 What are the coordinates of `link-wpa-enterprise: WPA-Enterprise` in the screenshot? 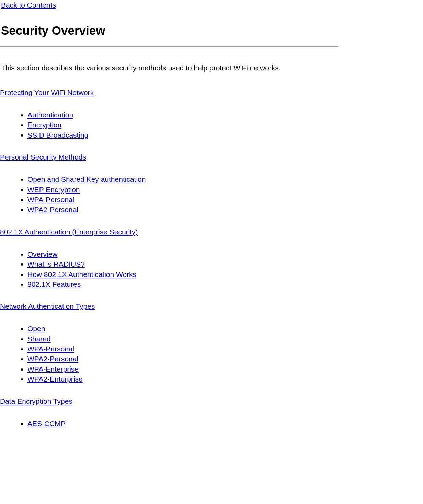 It's located at (53, 369).